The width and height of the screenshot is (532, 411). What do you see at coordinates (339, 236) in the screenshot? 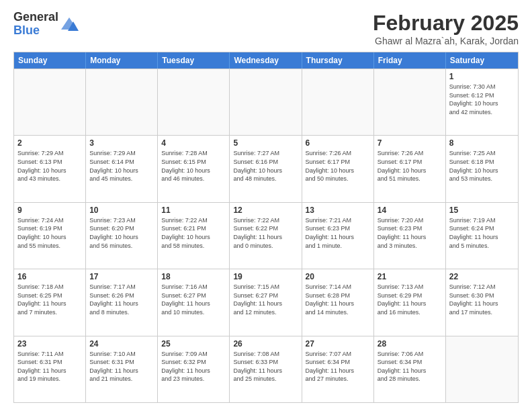
I see `day-cell-13: 13Sunrise: 7:21 AM Sunset: 6:23 PM Dayli…` at bounding box center [339, 236].